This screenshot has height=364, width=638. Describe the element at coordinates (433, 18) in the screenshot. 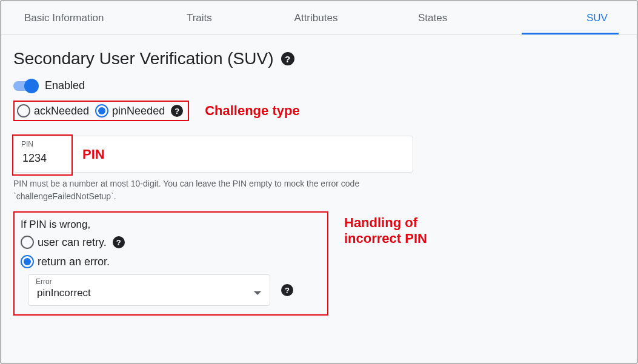

I see `tab-states: States` at that location.